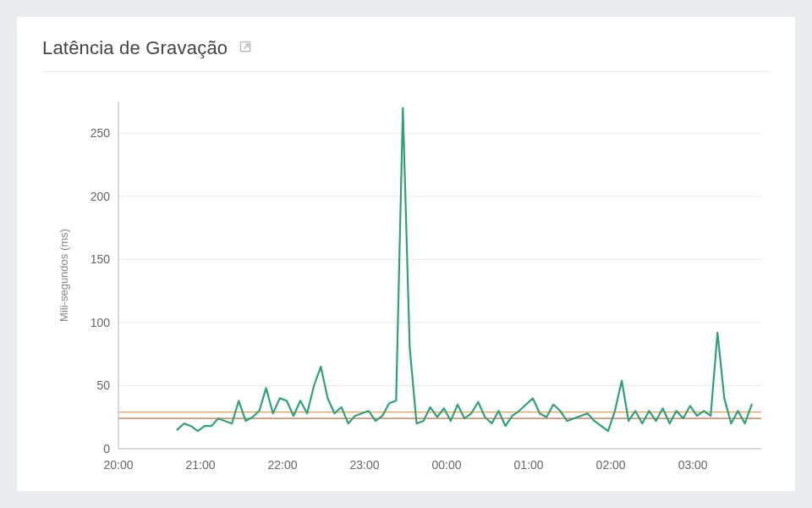 Image resolution: width=812 pixels, height=508 pixels. What do you see at coordinates (447, 465) in the screenshot?
I see `x-tick-label: 00:00` at bounding box center [447, 465].